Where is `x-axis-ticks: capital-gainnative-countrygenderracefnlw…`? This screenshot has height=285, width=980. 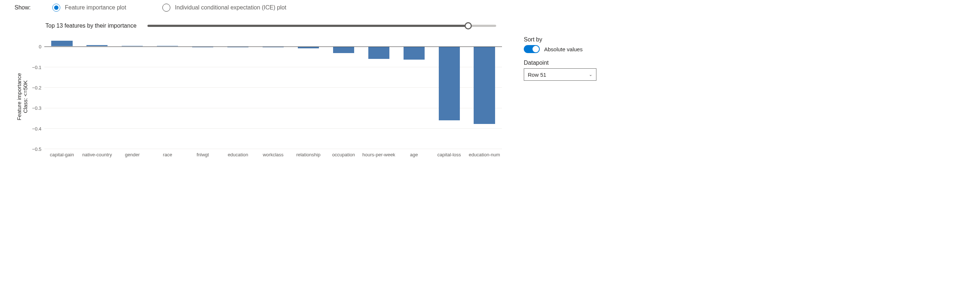 x-axis-ticks: capital-gainnative-countrygenderracefnlw… is located at coordinates (273, 154).